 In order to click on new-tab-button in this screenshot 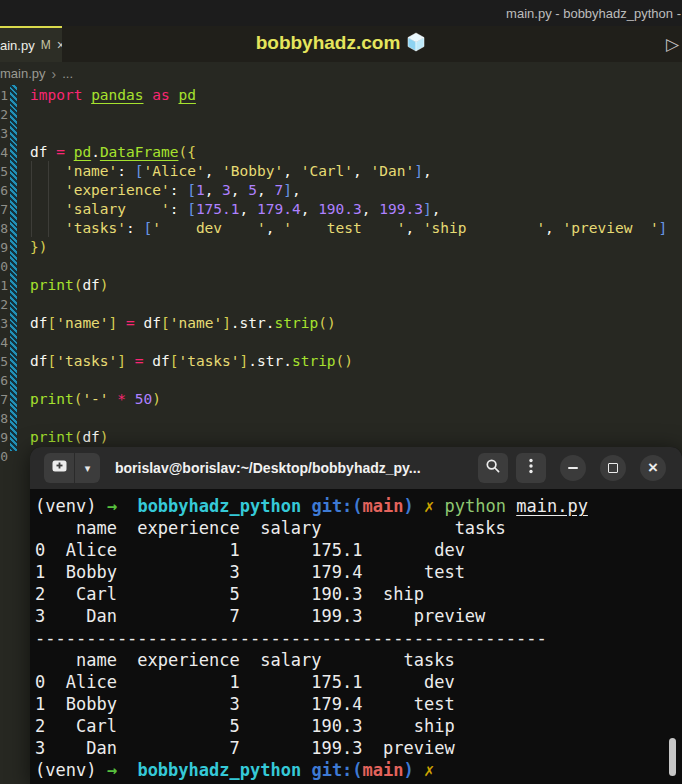, I will do `click(60, 468)`.